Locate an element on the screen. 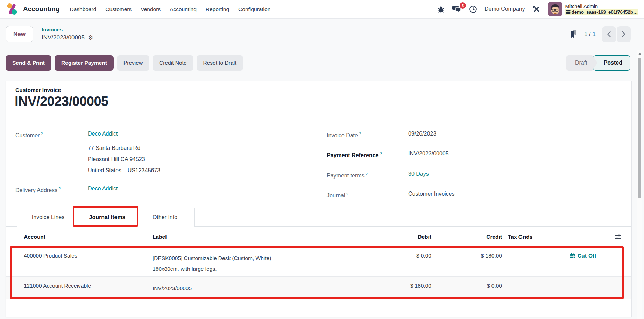 This screenshot has width=644, height=319. column-label: Label is located at coordinates (250, 237).